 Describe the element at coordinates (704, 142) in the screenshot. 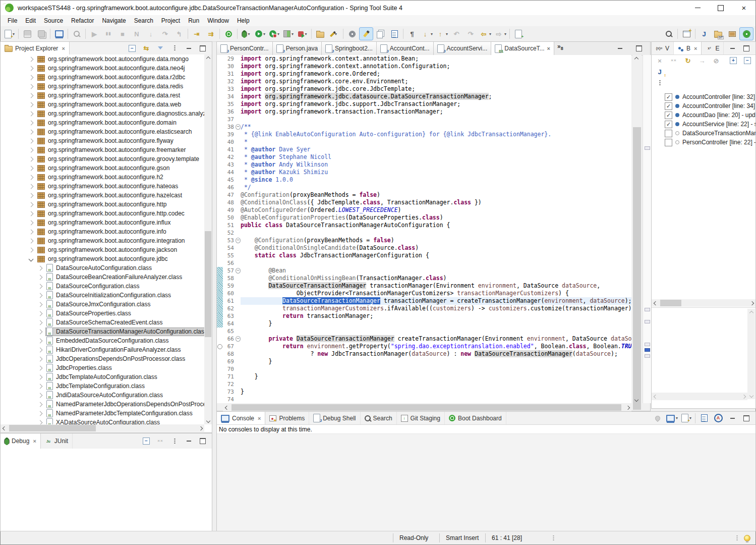

I see `breakpoint-item: PersonController [line: 22] -` at that location.